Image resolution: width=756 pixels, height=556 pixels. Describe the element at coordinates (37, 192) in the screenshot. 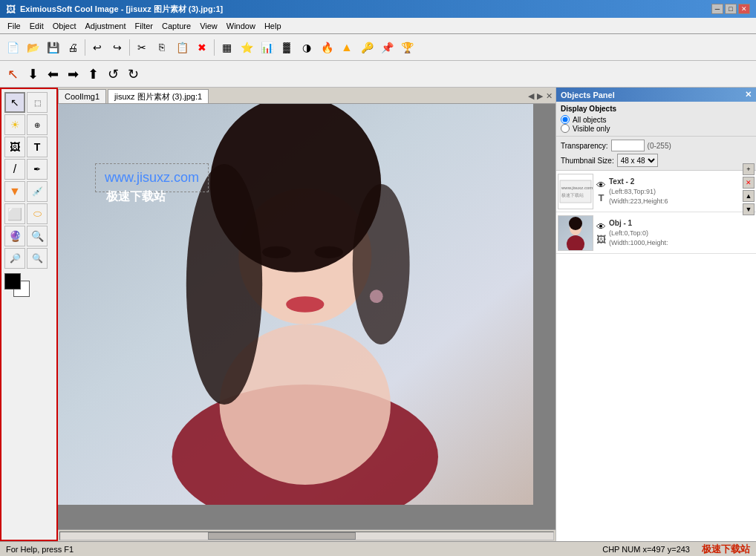

I see `tool-eyedropper: 💉` at that location.